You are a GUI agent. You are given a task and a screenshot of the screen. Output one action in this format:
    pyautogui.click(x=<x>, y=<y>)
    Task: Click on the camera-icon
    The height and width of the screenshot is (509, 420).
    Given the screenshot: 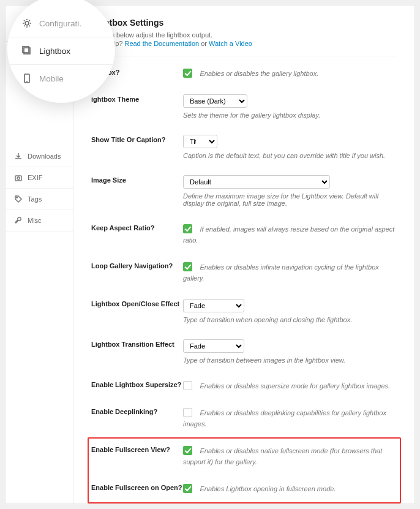 What is the action you would take?
    pyautogui.click(x=18, y=178)
    